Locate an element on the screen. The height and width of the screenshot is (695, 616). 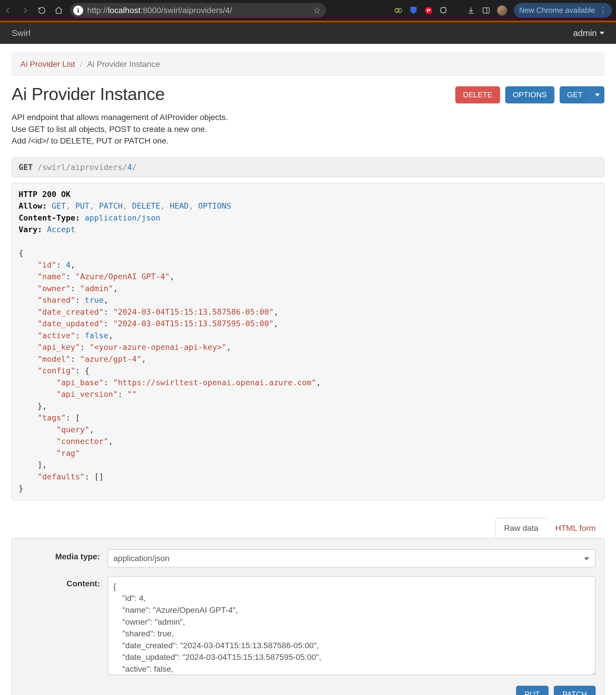
put-button: PUT is located at coordinates (532, 690).